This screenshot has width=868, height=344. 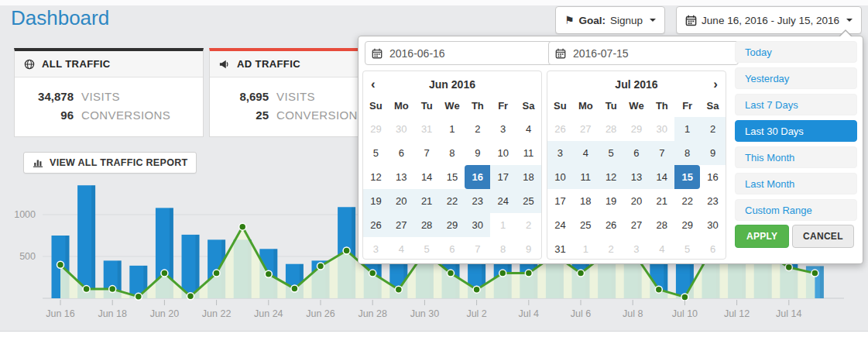 I want to click on prev-month-icon: ‹, so click(x=373, y=84).